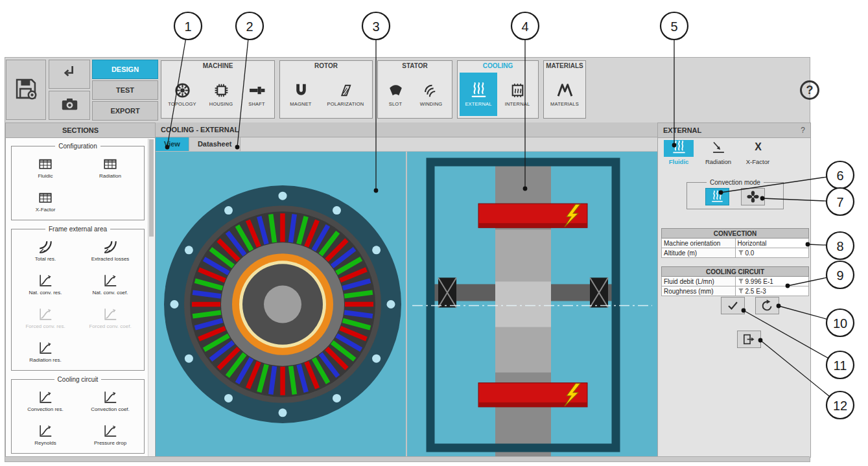 The width and height of the screenshot is (868, 466). What do you see at coordinates (182, 104) in the screenshot?
I see `ribbon-item-label: TOPOLOGY` at bounding box center [182, 104].